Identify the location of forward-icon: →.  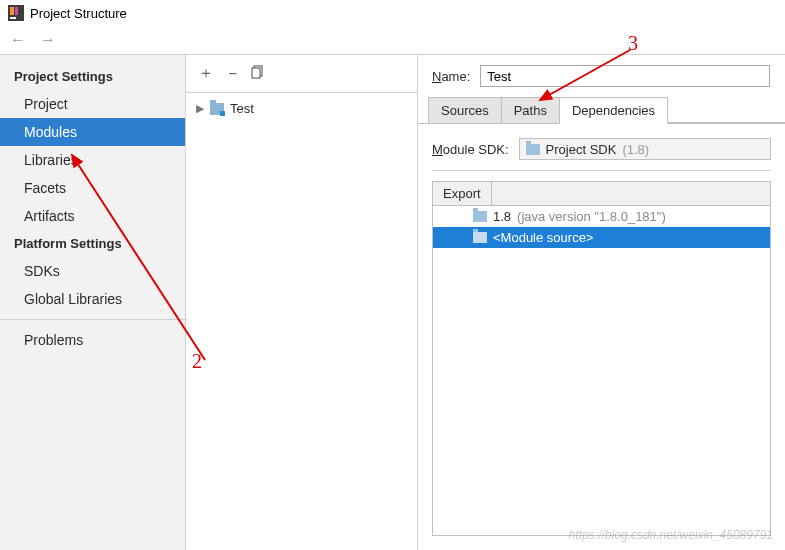
(48, 40).